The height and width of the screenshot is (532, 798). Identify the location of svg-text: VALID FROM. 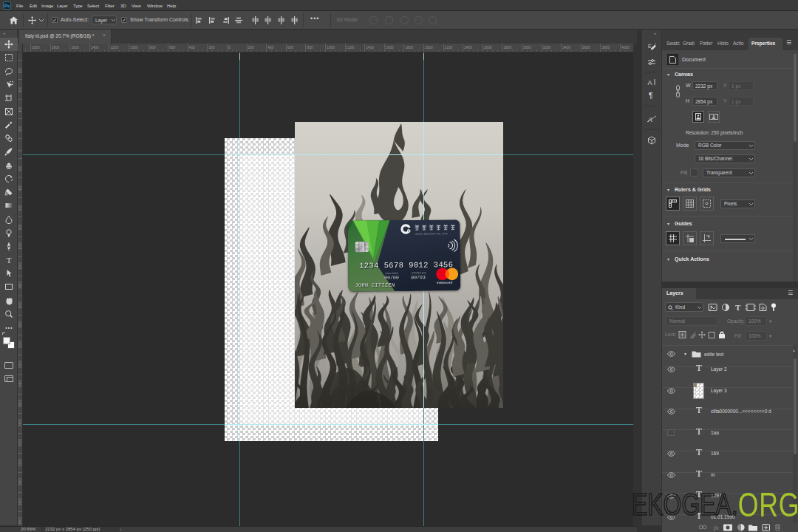
(392, 273).